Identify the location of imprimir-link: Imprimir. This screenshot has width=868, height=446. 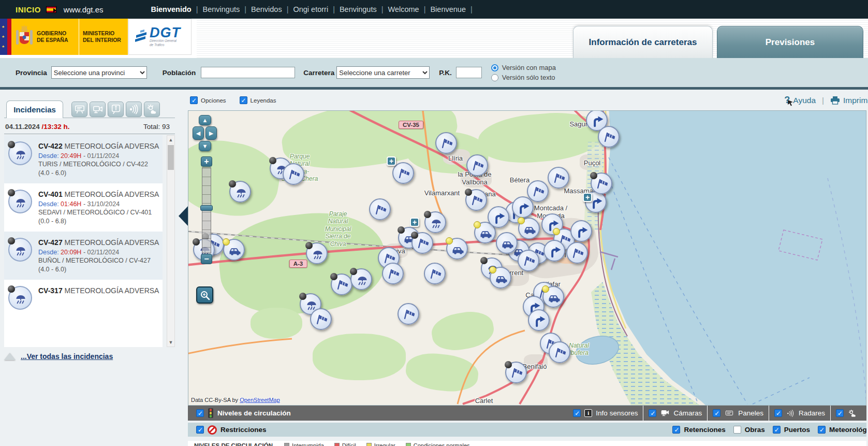
(849, 100).